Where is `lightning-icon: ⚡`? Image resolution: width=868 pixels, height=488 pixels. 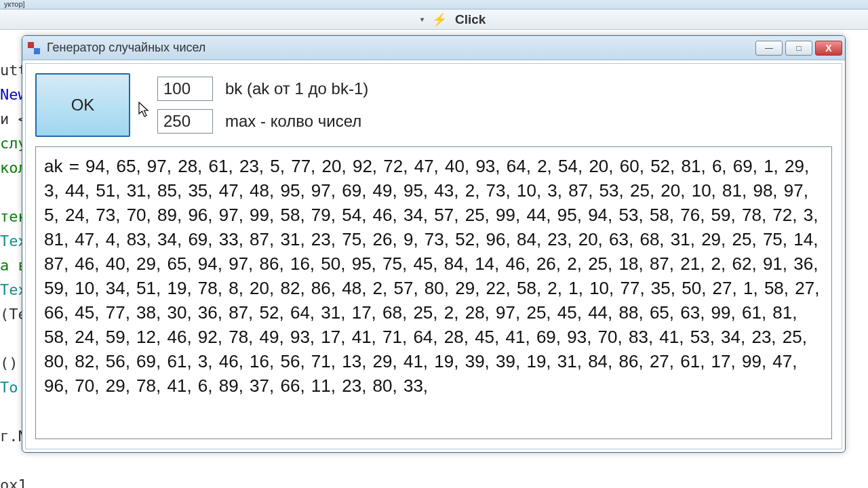
lightning-icon: ⚡ is located at coordinates (439, 20).